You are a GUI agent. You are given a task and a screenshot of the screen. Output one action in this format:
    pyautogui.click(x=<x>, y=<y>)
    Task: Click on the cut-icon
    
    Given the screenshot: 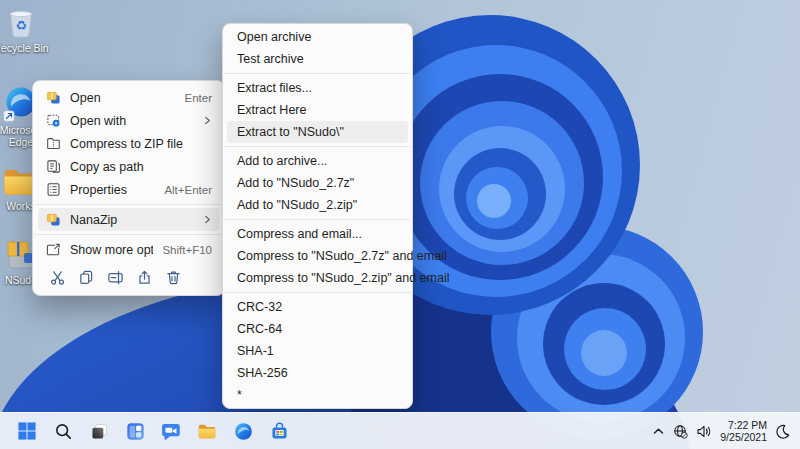 What is the action you would take?
    pyautogui.click(x=57, y=277)
    